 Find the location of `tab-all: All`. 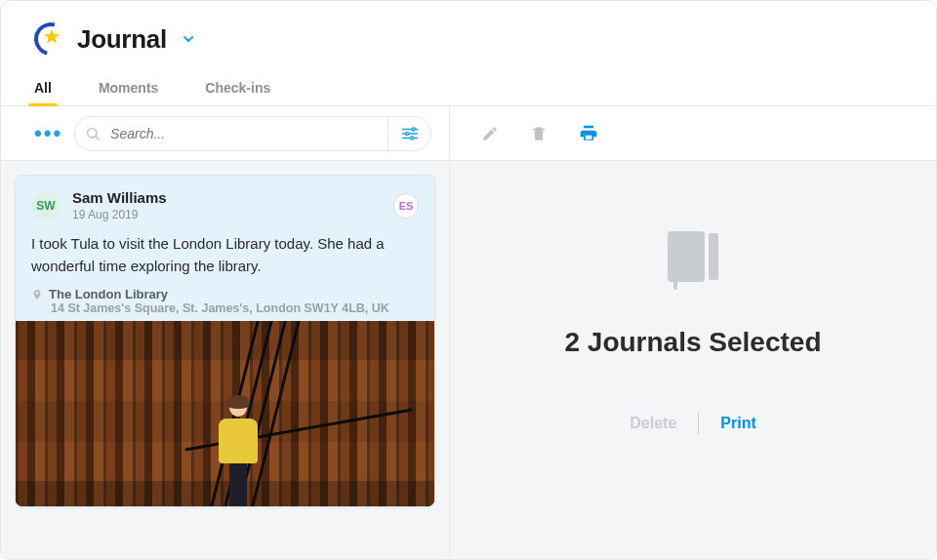

tab-all: All is located at coordinates (43, 88).